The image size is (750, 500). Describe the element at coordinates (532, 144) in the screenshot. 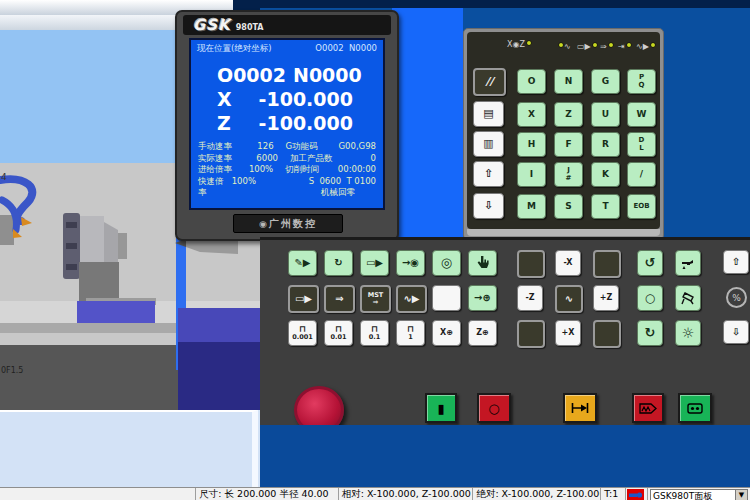

I see `key-H: H` at that location.